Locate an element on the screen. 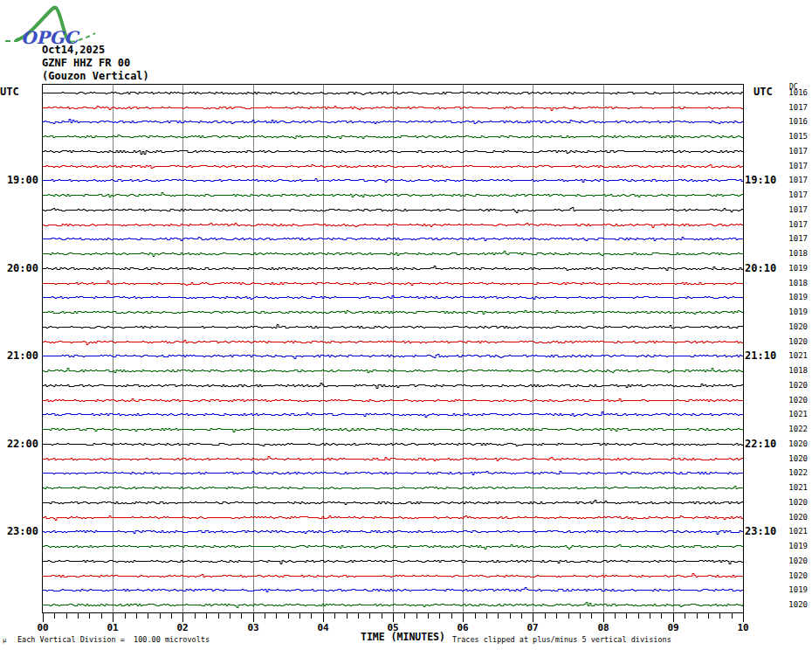  x-tick-label: 02 is located at coordinates (182, 628).